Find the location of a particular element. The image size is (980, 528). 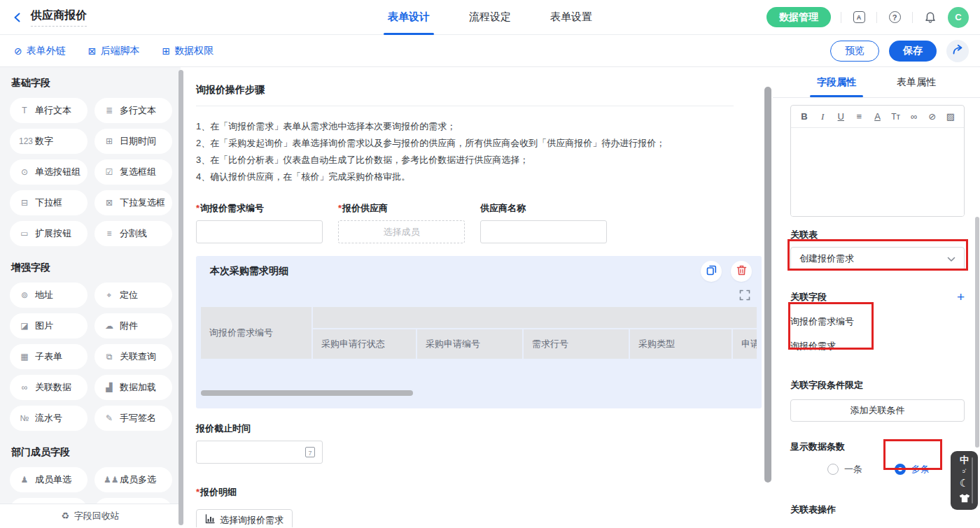

field-input-供应商名称 is located at coordinates (543, 232).